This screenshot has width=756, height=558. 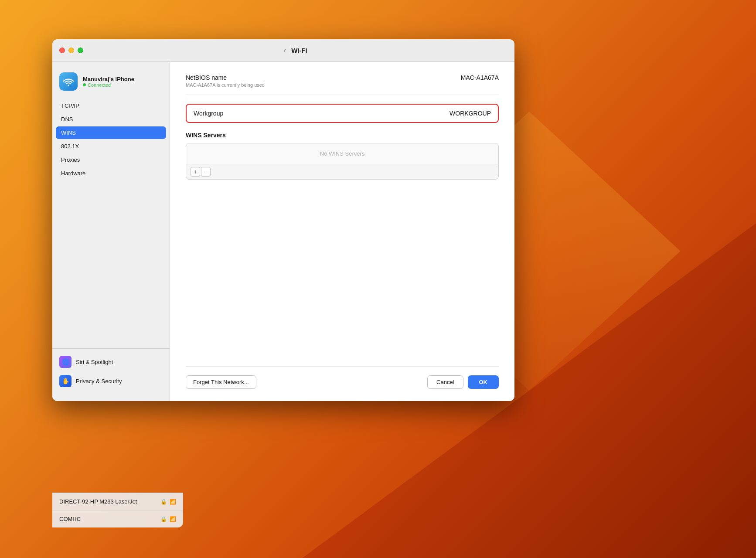 What do you see at coordinates (111, 231) in the screenshot?
I see `sidebar: Manuviraj's iPhone Connected TCP/IP DNS …` at bounding box center [111, 231].